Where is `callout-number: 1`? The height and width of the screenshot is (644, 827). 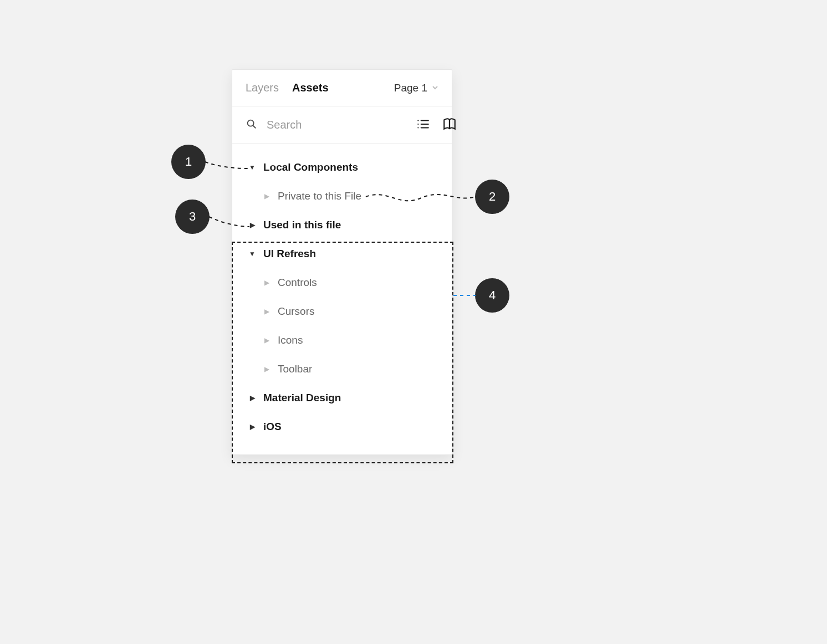
callout-number: 1 is located at coordinates (188, 162).